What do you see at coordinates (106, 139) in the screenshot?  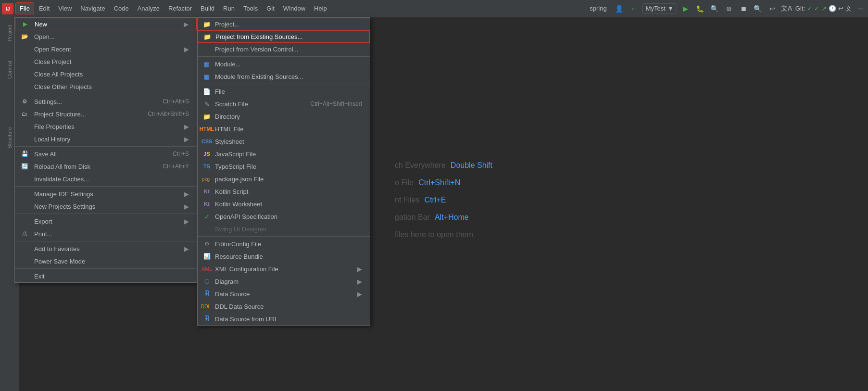 I see `menu-local-history: Local History ▶` at bounding box center [106, 139].